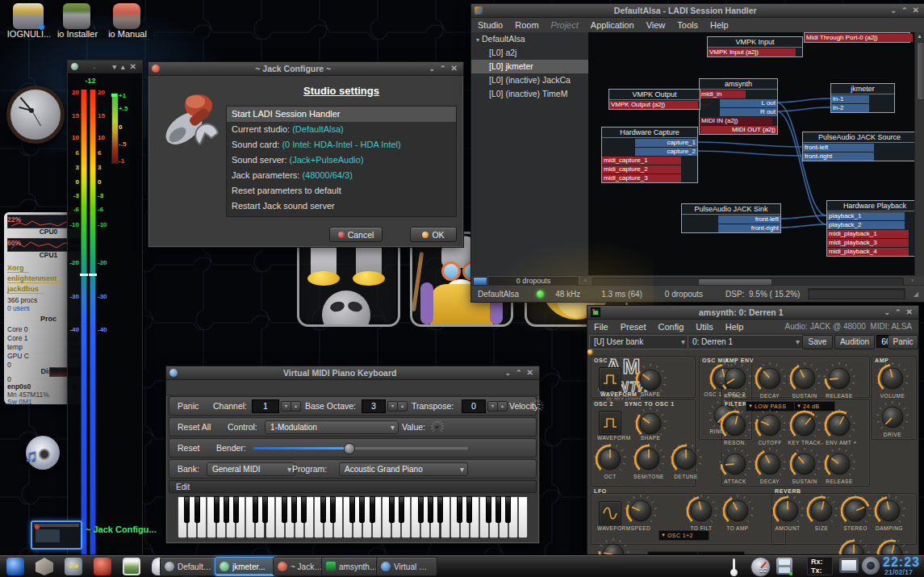  Describe the element at coordinates (857, 37) in the screenshot. I see `patchbay-node: Midi Through Port-0 (a2j)` at that location.